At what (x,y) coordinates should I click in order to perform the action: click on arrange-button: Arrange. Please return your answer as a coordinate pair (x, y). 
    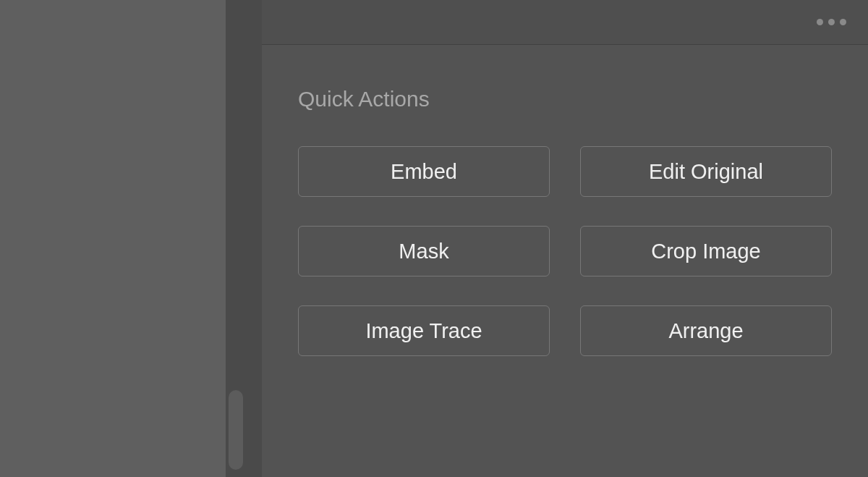
    Looking at the image, I should click on (706, 331).